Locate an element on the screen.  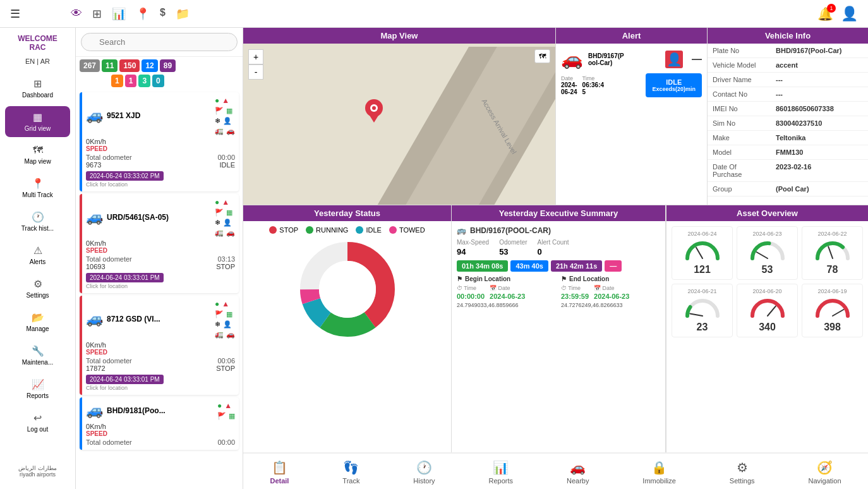
person-icon: 👤 is located at coordinates (227, 325).